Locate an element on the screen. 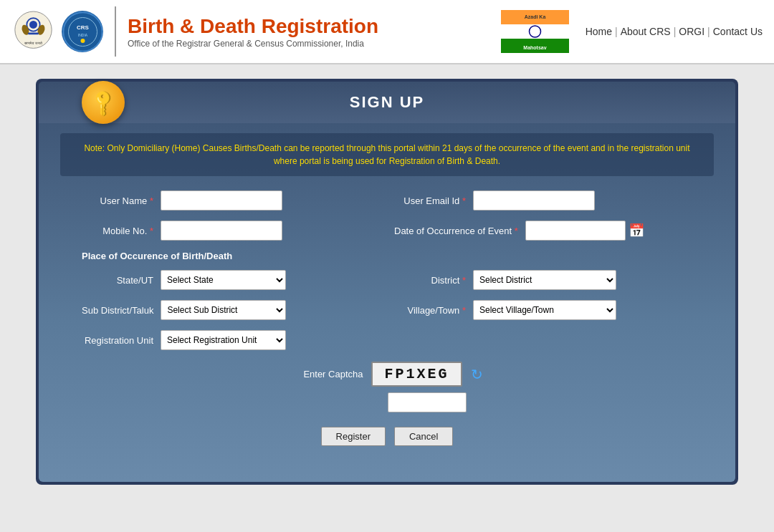 This screenshot has height=532, width=774. cancel-button: Cancel is located at coordinates (424, 437).